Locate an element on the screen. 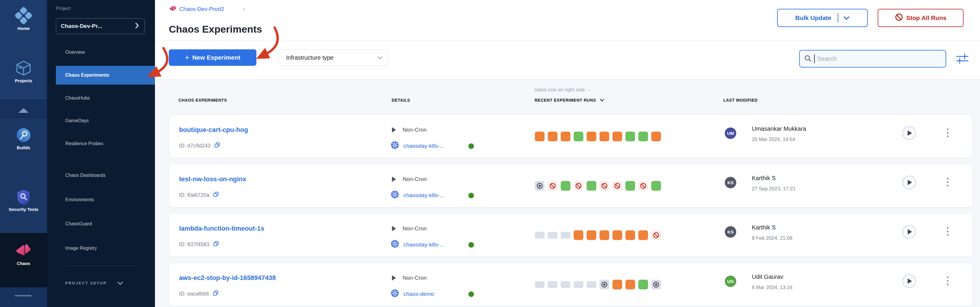  run-indicator-none is located at coordinates (565, 285).